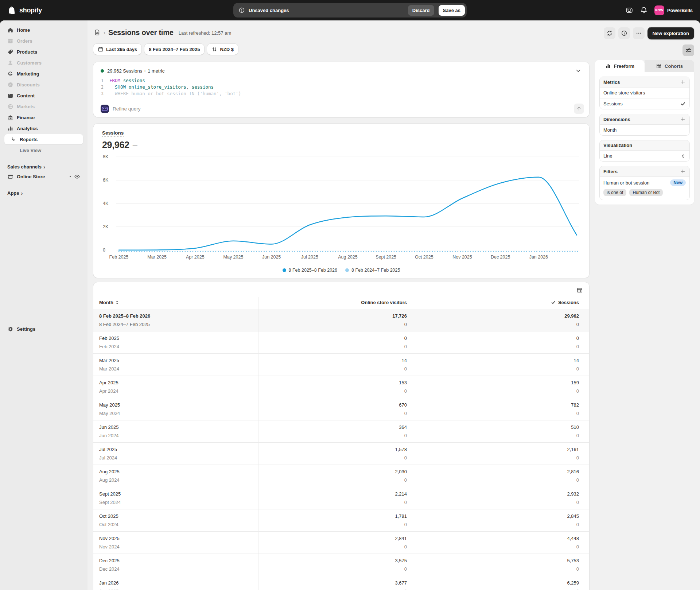  What do you see at coordinates (176, 472) in the screenshot?
I see `cell-current-period: Aug 2025` at bounding box center [176, 472].